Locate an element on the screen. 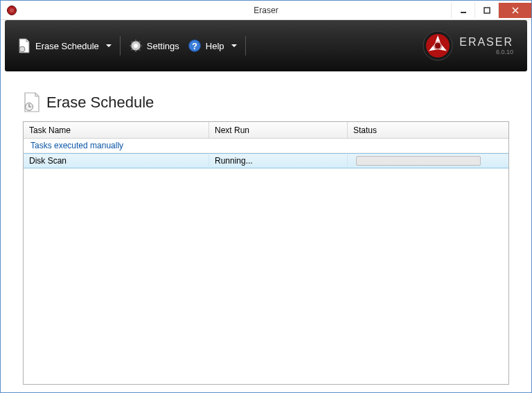  window-controls is located at coordinates (491, 10).